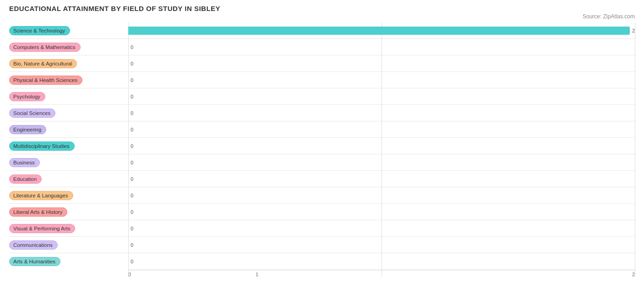 The height and width of the screenshot is (289, 644). Describe the element at coordinates (322, 47) in the screenshot. I see `bar-row-computers-mathematics: Computers & Mathematics0` at that location.